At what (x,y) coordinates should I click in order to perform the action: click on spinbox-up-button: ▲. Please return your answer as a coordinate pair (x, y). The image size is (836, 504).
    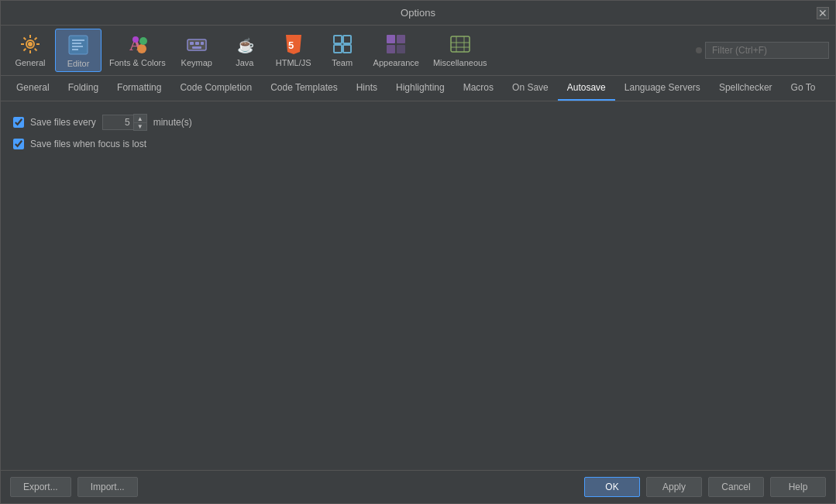
    Looking at the image, I should click on (140, 118).